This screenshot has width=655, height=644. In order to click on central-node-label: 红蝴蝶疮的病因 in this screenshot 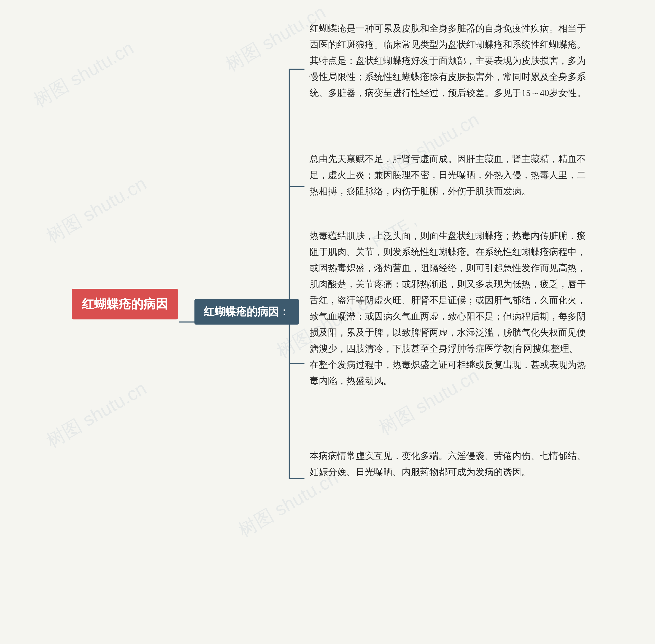, I will do `click(125, 304)`.